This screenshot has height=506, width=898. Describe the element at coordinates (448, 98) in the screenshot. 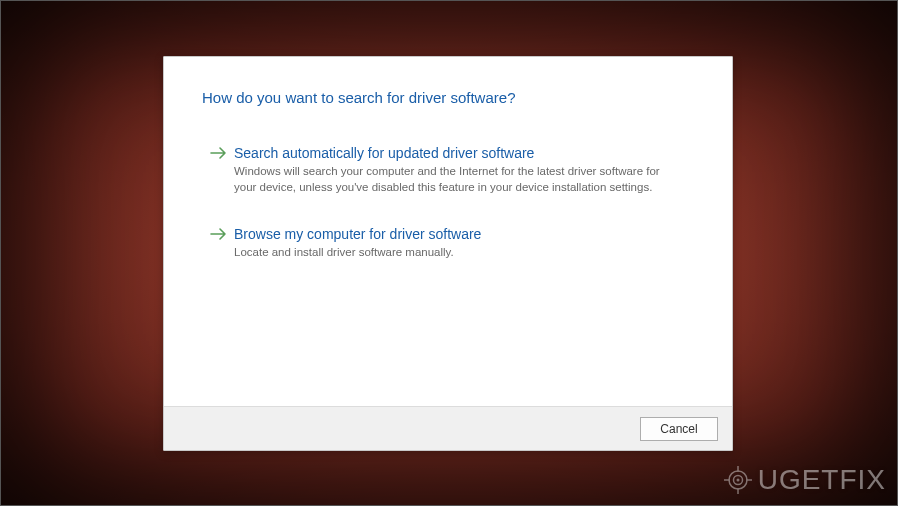

I see `dialog-title: How do you want to search for driver sof…` at that location.